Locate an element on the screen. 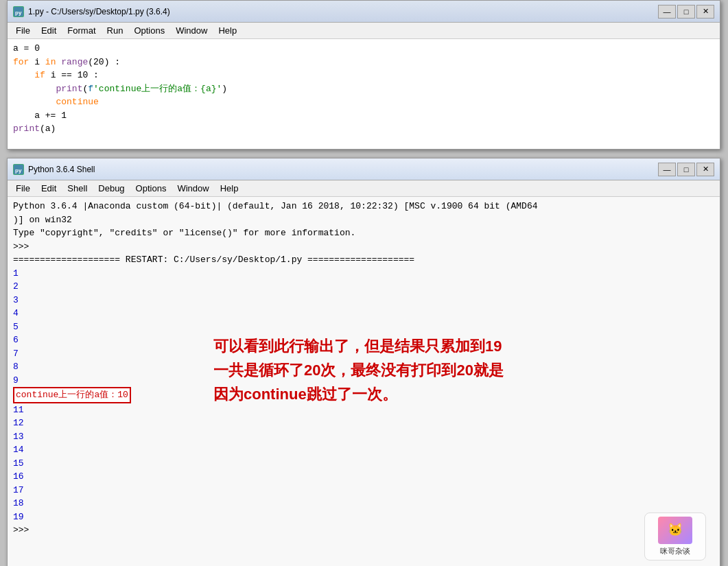  editor-menu-options: Options is located at coordinates (150, 30).